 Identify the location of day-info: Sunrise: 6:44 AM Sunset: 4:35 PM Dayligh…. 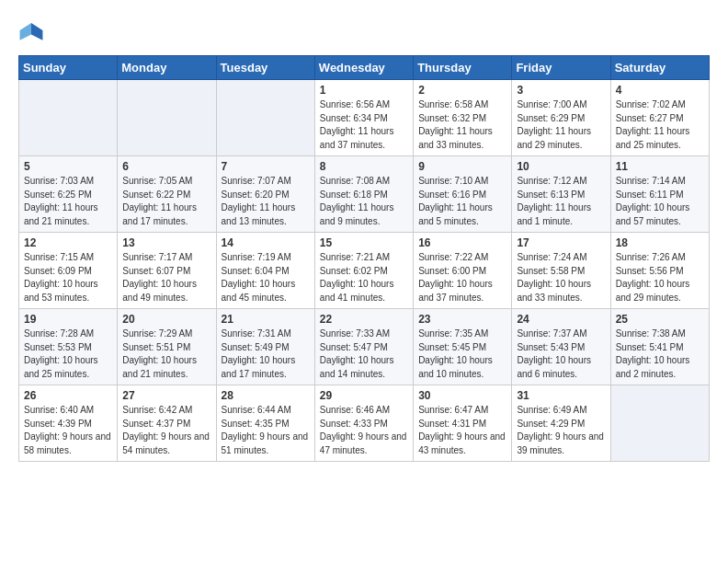
(266, 431).